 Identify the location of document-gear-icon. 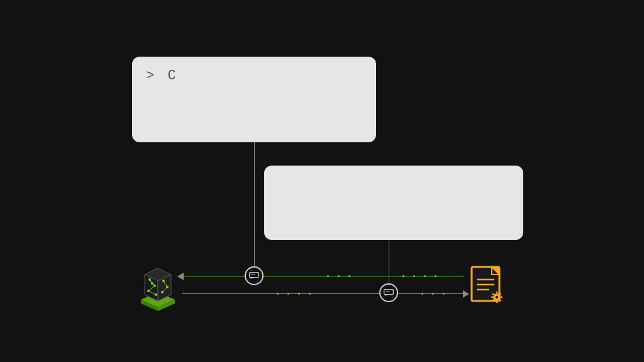
(487, 285).